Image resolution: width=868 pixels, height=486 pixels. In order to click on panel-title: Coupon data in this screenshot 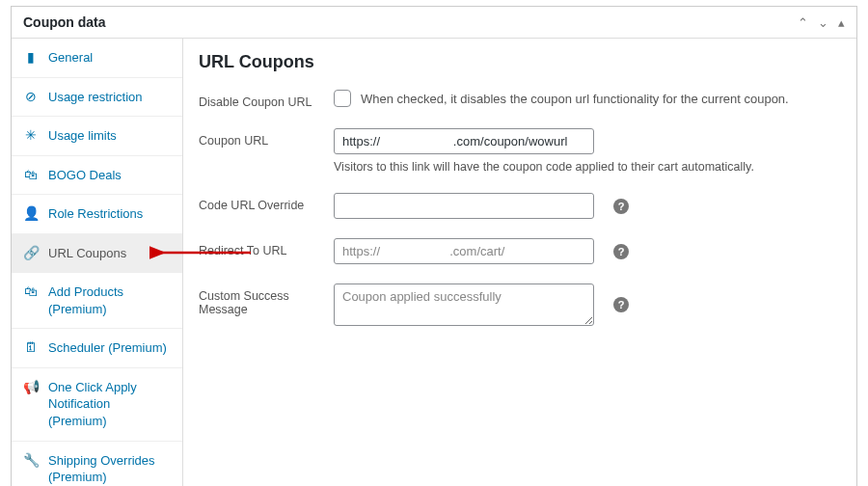, I will do `click(65, 22)`.